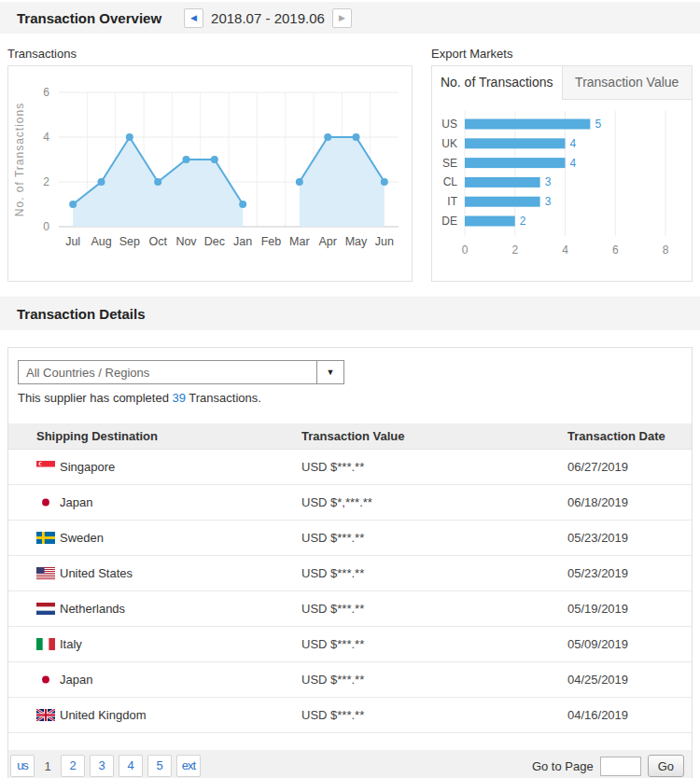 This screenshot has height=778, width=700. Describe the element at coordinates (20, 160) in the screenshot. I see `y-axis-title: No. of Transactions` at that location.